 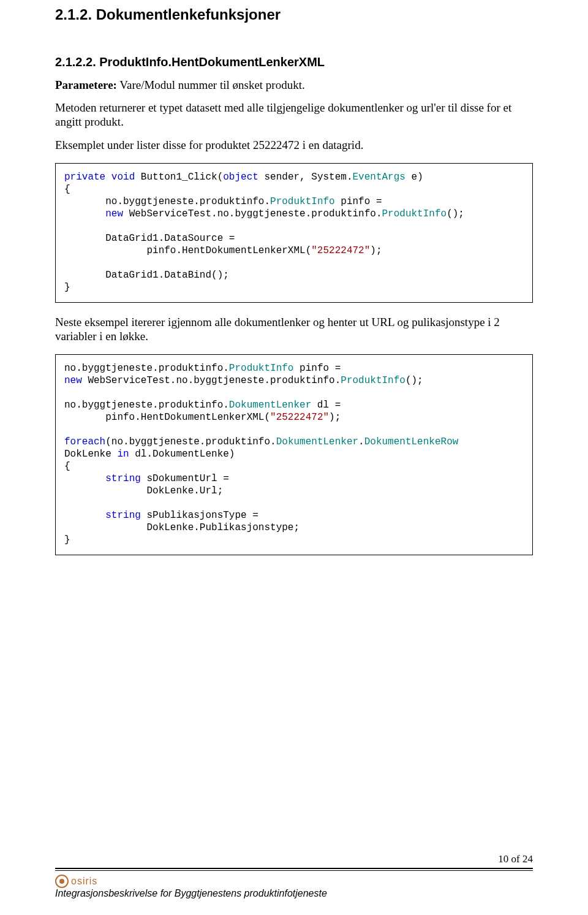 What do you see at coordinates (294, 870) in the screenshot?
I see `footer-rule-thin` at bounding box center [294, 870].